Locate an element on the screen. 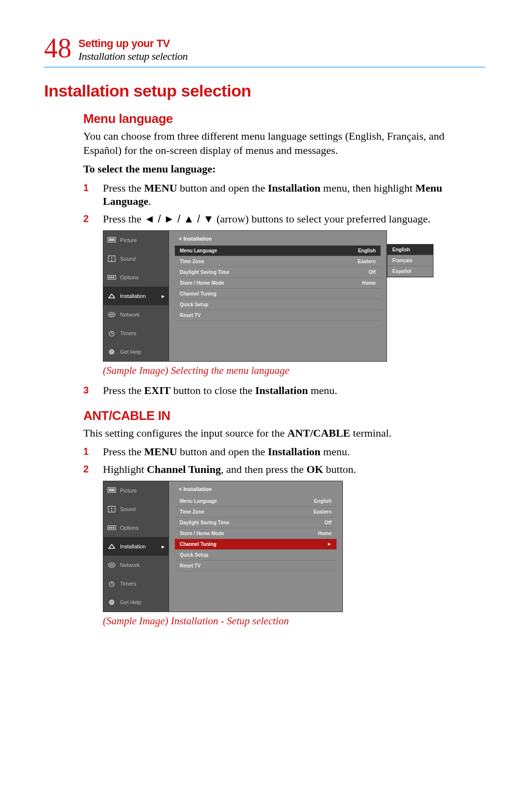 This screenshot has width=529, height=812. step-1: 1 Press the MENU button and open the Ins… is located at coordinates (284, 195).